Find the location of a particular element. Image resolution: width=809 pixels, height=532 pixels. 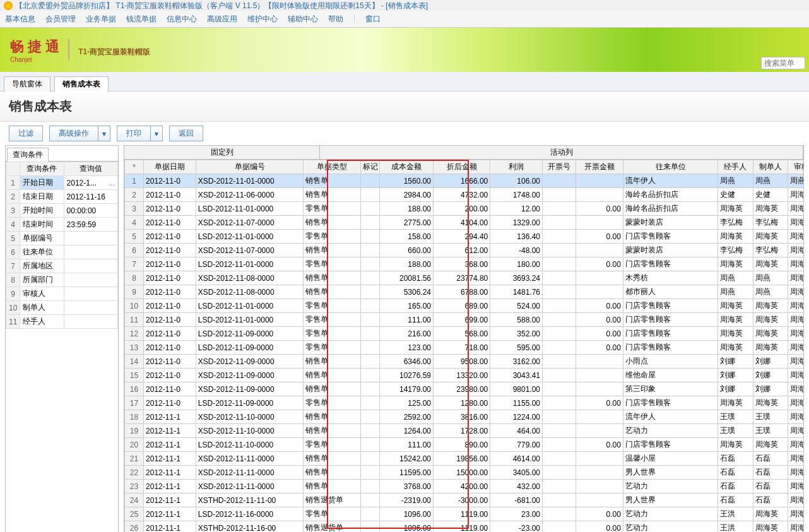

print-dropdown: ▾ is located at coordinates (156, 134).